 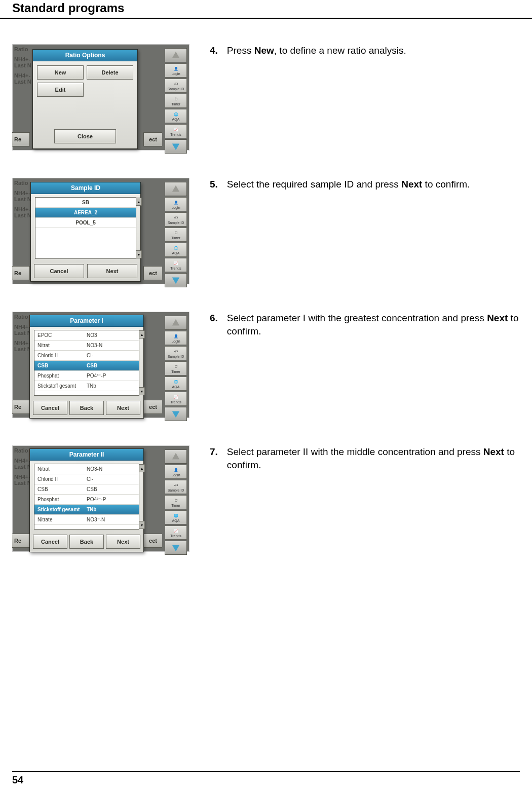 I want to click on list-item: SB, so click(x=86, y=203).